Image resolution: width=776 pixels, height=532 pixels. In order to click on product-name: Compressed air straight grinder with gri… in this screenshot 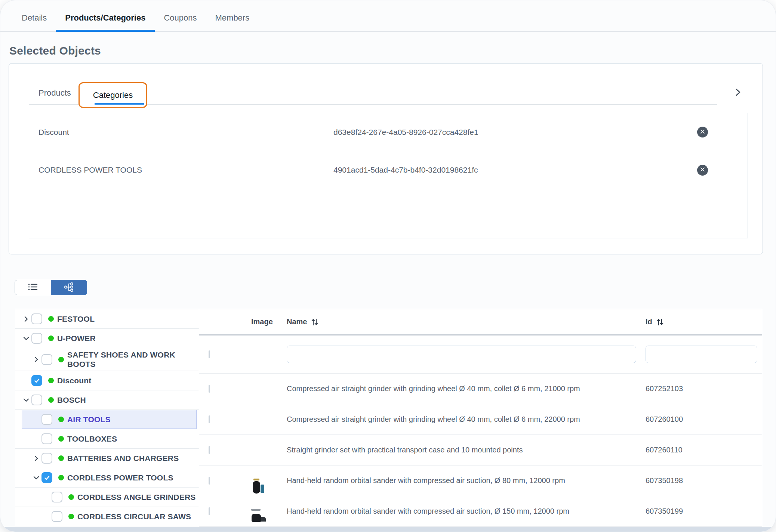, I will do `click(434, 419)`.